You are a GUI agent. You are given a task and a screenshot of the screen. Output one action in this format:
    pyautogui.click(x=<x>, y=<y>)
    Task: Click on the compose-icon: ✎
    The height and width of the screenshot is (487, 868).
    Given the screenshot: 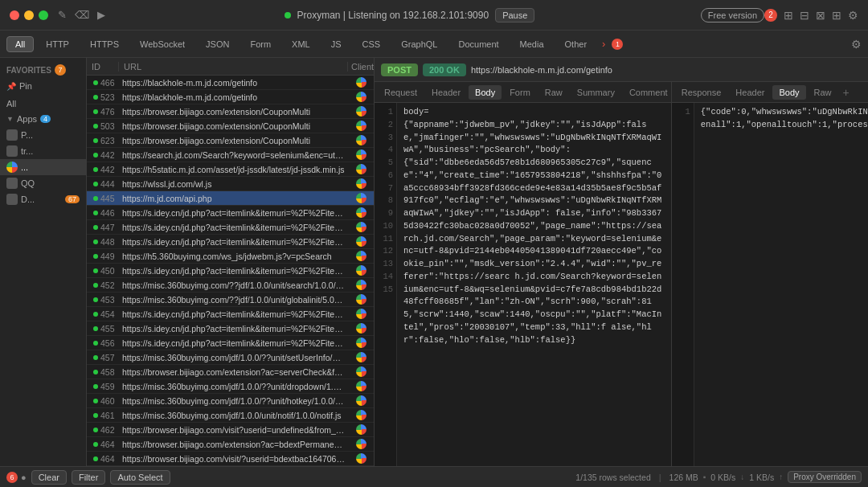 What is the action you would take?
    pyautogui.click(x=63, y=14)
    